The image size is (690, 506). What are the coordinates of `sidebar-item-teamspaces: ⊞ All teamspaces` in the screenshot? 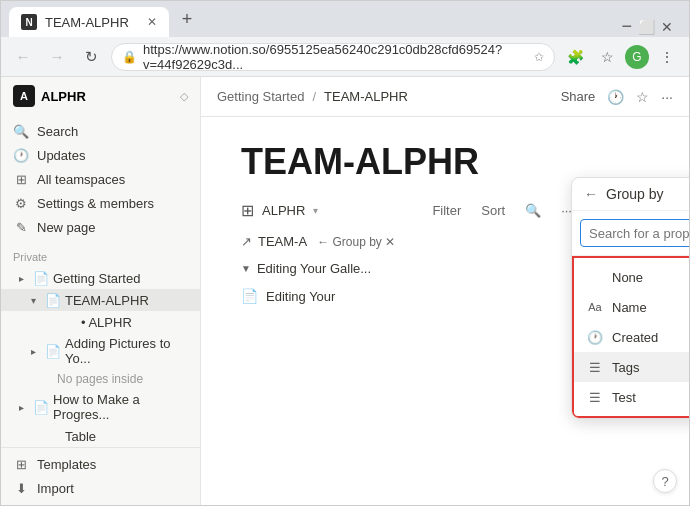 It's located at (100, 179).